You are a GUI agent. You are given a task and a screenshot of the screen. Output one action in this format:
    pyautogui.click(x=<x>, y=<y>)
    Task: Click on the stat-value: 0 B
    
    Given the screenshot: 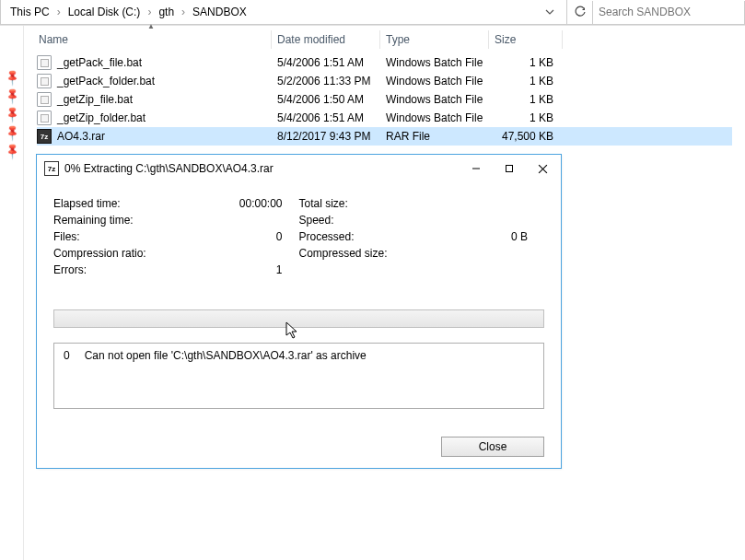 What is the action you would take?
    pyautogui.click(x=521, y=237)
    